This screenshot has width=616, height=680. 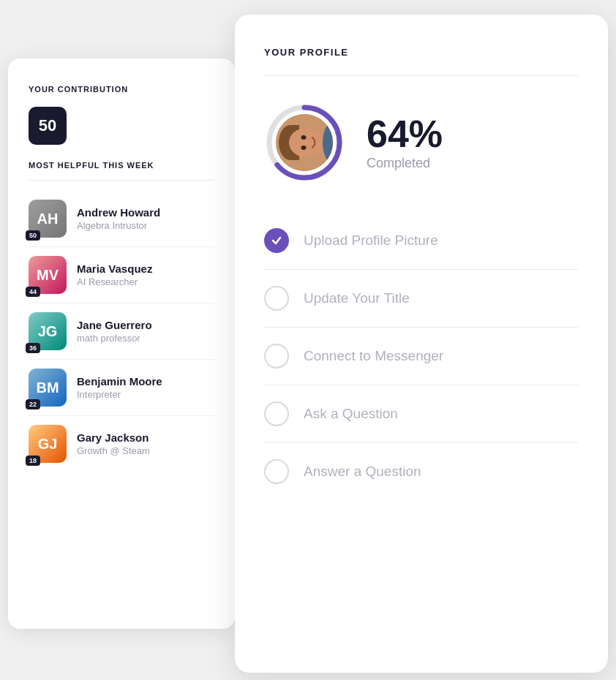 What do you see at coordinates (421, 472) in the screenshot?
I see `check-item: Answer a Question` at bounding box center [421, 472].